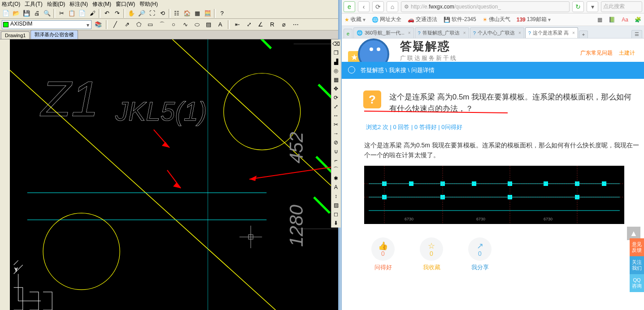 This screenshot has height=310, width=644. What do you see at coordinates (61, 13) in the screenshot?
I see `cut-icon: ✂` at bounding box center [61, 13].